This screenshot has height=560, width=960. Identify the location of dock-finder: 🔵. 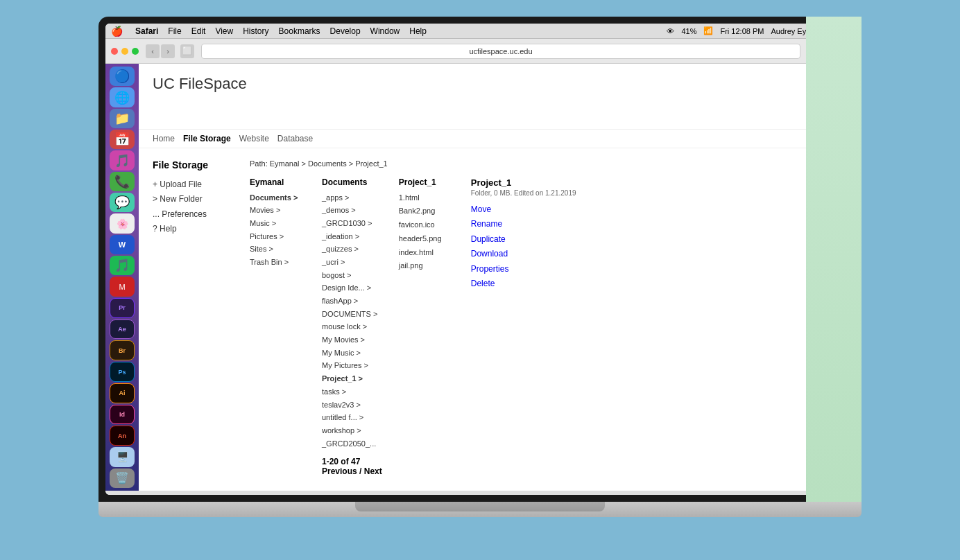
(122, 76).